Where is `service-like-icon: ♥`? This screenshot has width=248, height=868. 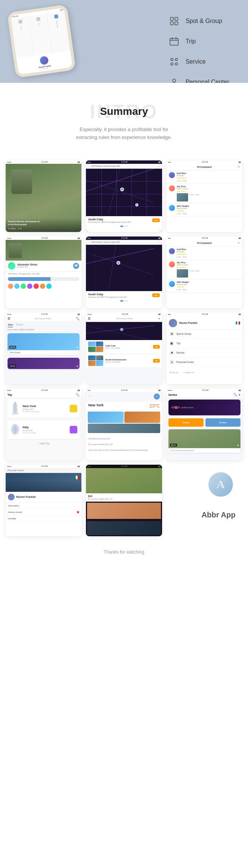
service-like-icon: ♥ is located at coordinates (238, 445).